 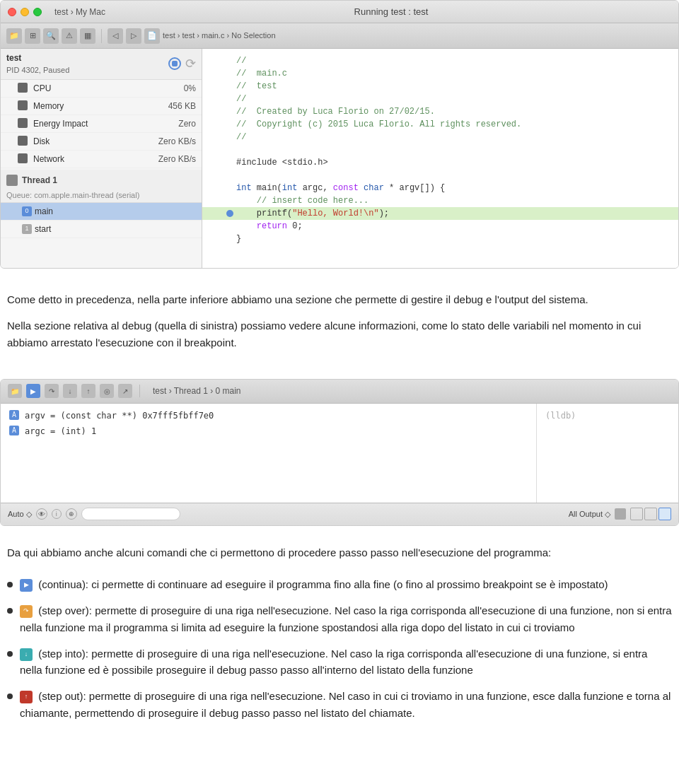 What do you see at coordinates (313, 213) in the screenshot?
I see `code-text: printf("Hello, World!\n");` at bounding box center [313, 213].